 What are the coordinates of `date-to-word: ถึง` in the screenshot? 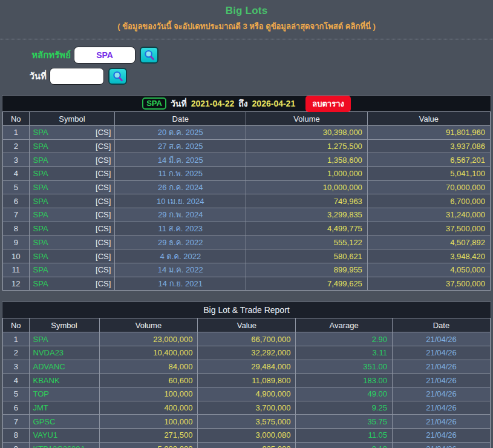 It's located at (243, 104).